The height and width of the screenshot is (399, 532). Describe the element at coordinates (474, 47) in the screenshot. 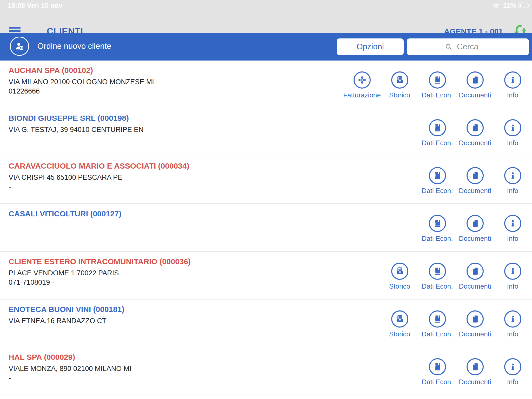

I see `search-input` at that location.